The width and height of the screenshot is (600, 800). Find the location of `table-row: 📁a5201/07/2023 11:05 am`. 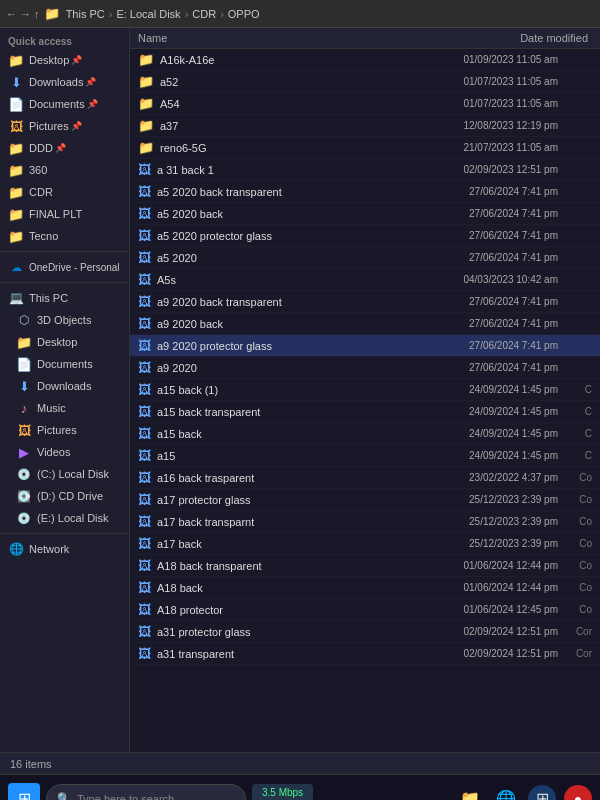

table-row: 📁a5201/07/2023 11:05 am is located at coordinates (365, 82).